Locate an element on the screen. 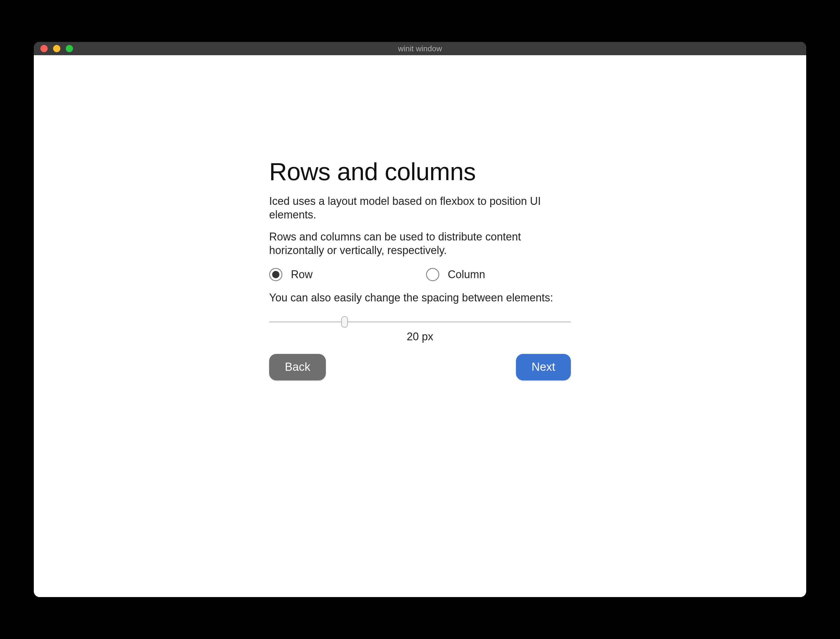 This screenshot has height=639, width=840. minimize-icon is located at coordinates (57, 49).